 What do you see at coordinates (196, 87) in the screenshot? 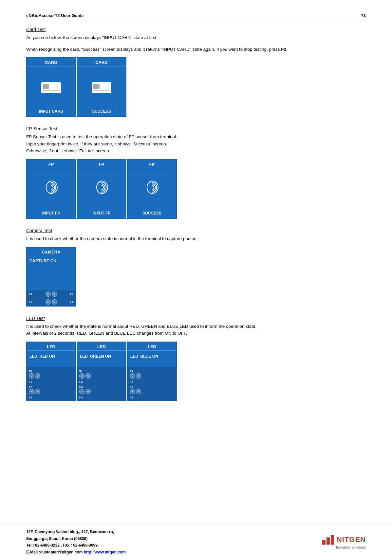
I see `card-screens-row: CARD INPUT CARD CARD` at bounding box center [196, 87].